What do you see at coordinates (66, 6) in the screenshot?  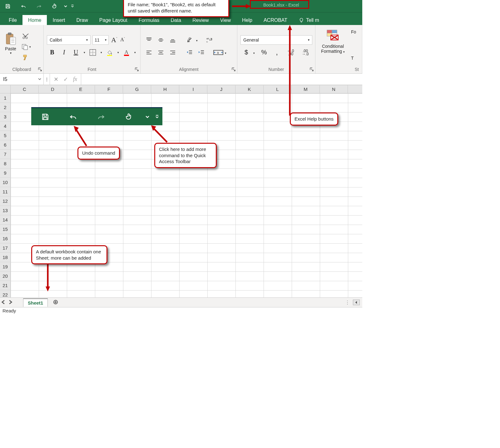 I see `touch-mode-dropdown-icon` at bounding box center [66, 6].